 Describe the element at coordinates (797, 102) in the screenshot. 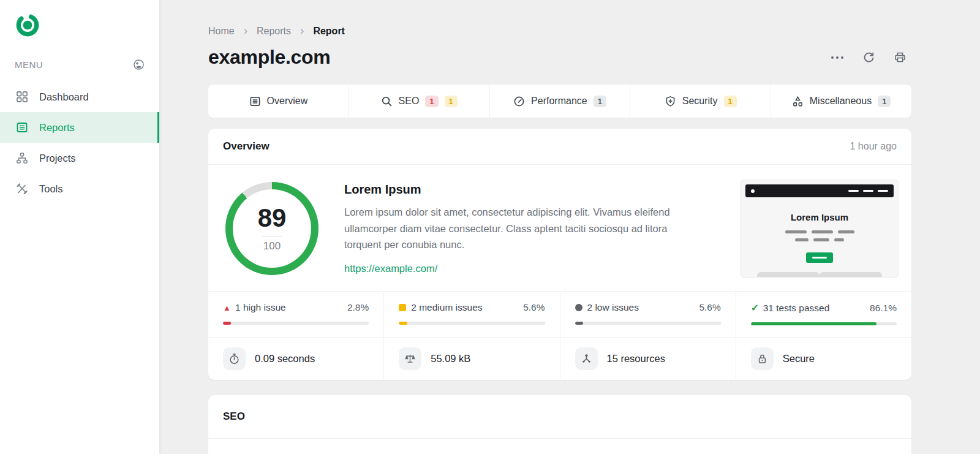

I see `shapes-icon` at that location.